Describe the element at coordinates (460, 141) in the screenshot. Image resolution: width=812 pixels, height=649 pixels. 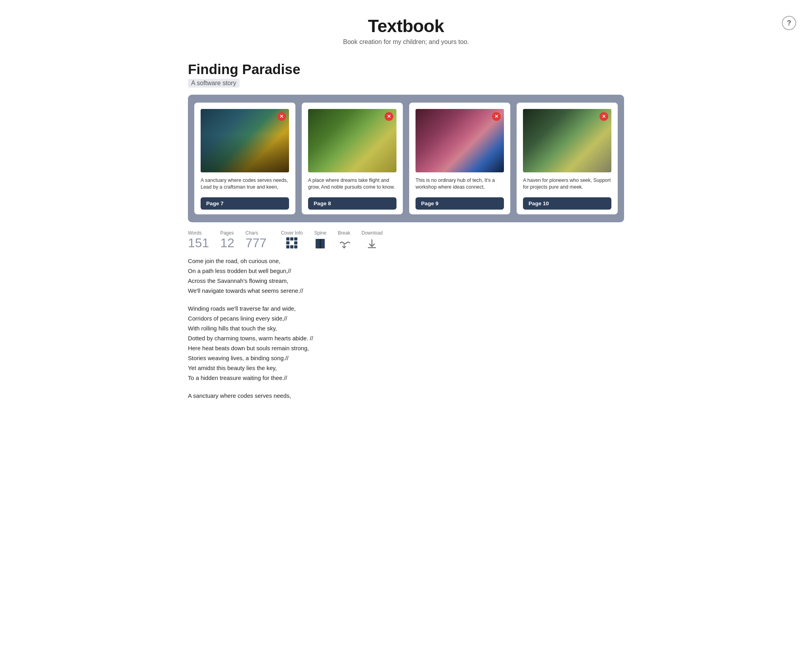
I see `page-image-wrapper-9: ✕` at that location.